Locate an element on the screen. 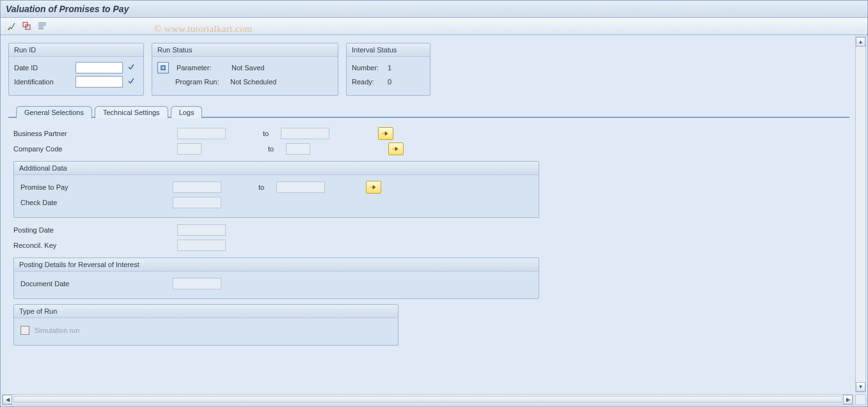 This screenshot has width=868, height=407. document-date-input is located at coordinates (197, 284).